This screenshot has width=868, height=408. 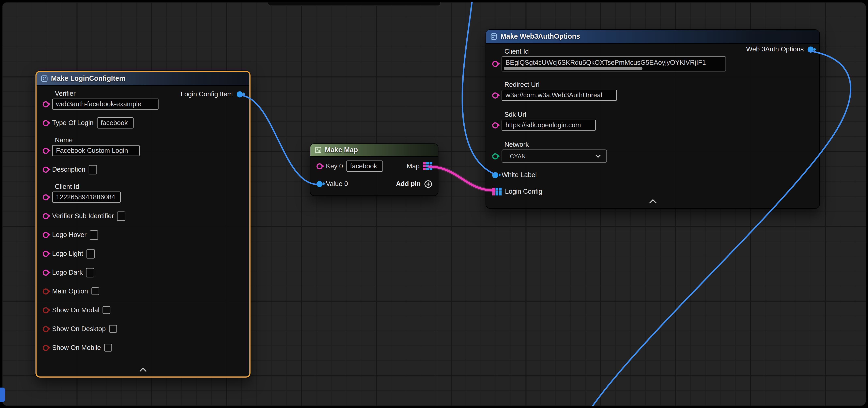 What do you see at coordinates (88, 79) in the screenshot?
I see `node-title: Make LoginConfigItem` at bounding box center [88, 79].